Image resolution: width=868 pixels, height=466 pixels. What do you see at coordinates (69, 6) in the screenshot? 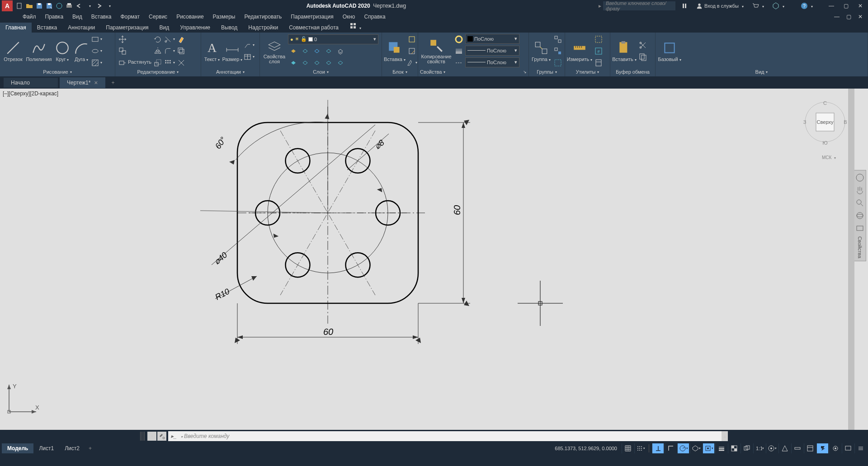
I see `qat-plot-icon` at bounding box center [69, 6].